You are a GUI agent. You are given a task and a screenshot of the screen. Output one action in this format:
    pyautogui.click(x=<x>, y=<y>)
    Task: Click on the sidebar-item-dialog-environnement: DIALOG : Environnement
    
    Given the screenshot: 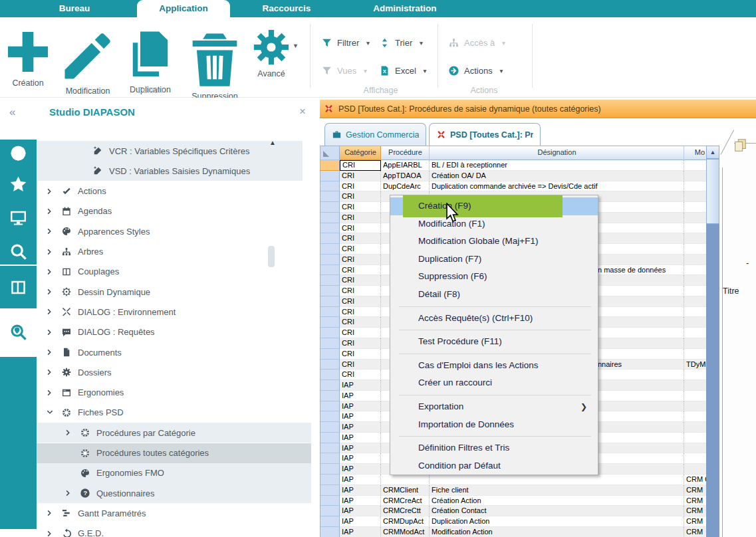 What is the action you would take?
    pyautogui.click(x=174, y=312)
    